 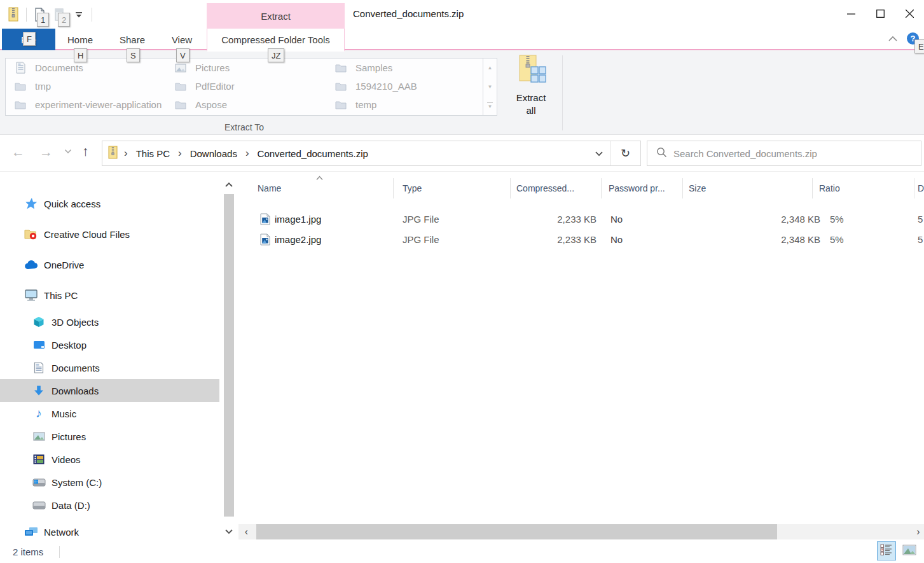 What do you see at coordinates (245, 67) in the screenshot?
I see `gallery-item-pictures: Pictures` at bounding box center [245, 67].